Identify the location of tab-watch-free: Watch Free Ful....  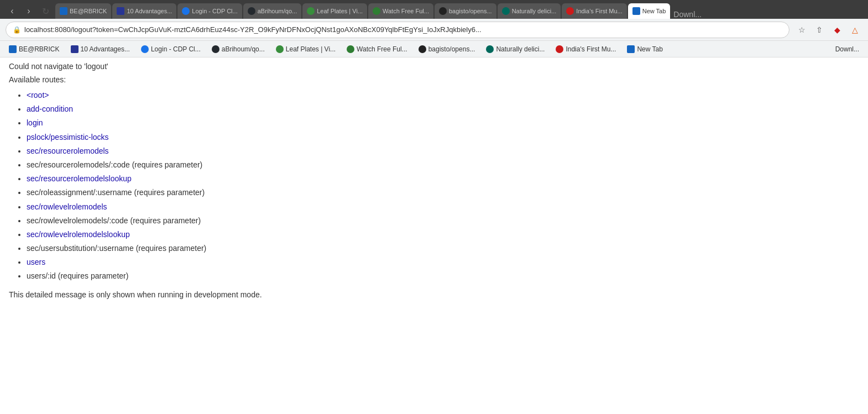
(401, 11).